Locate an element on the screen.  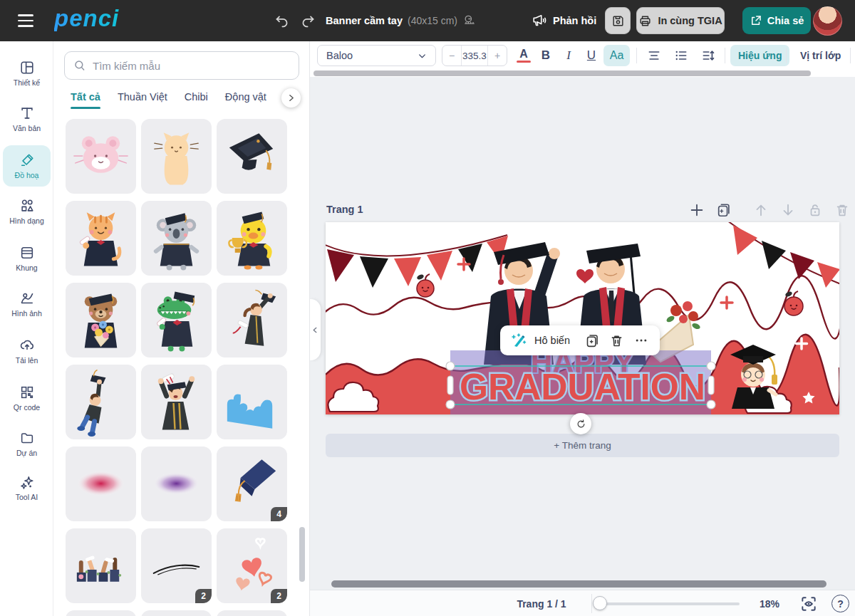
sticker-graduate-cheering is located at coordinates (177, 402).